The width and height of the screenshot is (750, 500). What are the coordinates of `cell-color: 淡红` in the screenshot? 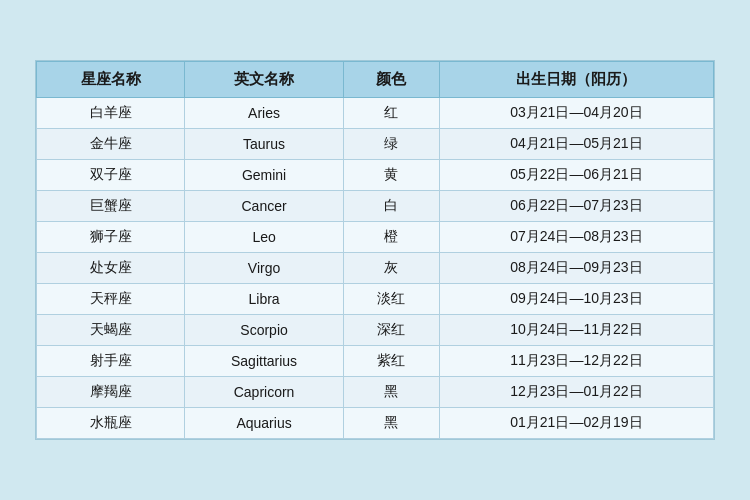 It's located at (391, 300).